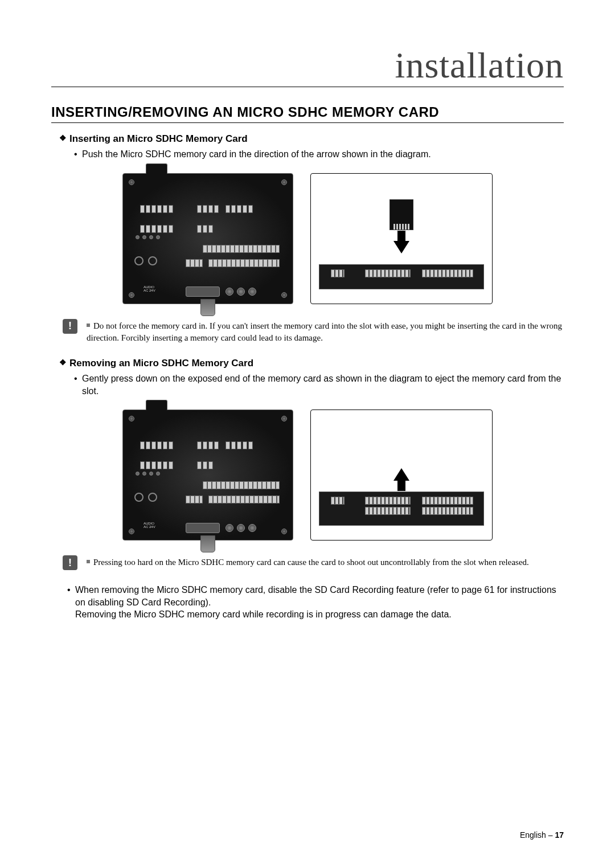 The width and height of the screenshot is (615, 868). I want to click on page-footer: English – 17, so click(542, 835).